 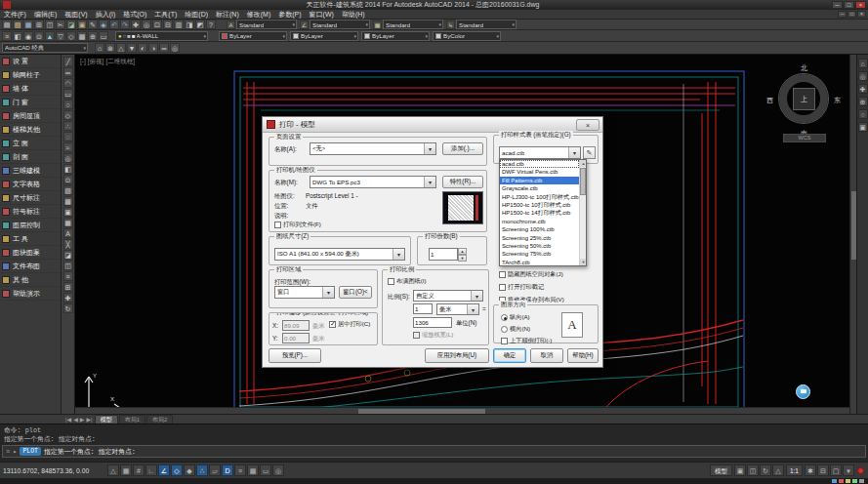 I want to click on sidebar-menu-item: 轴网柱子, so click(x=30, y=75).